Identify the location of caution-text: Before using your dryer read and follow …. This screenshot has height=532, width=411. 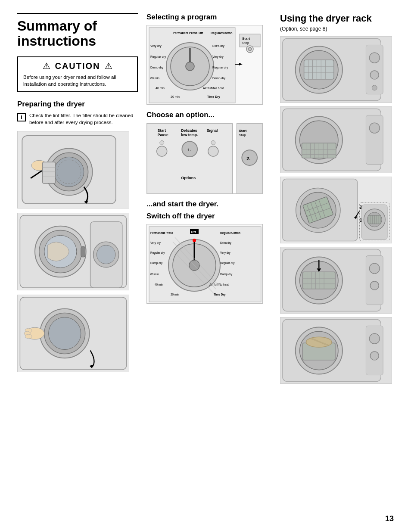
(78, 81).